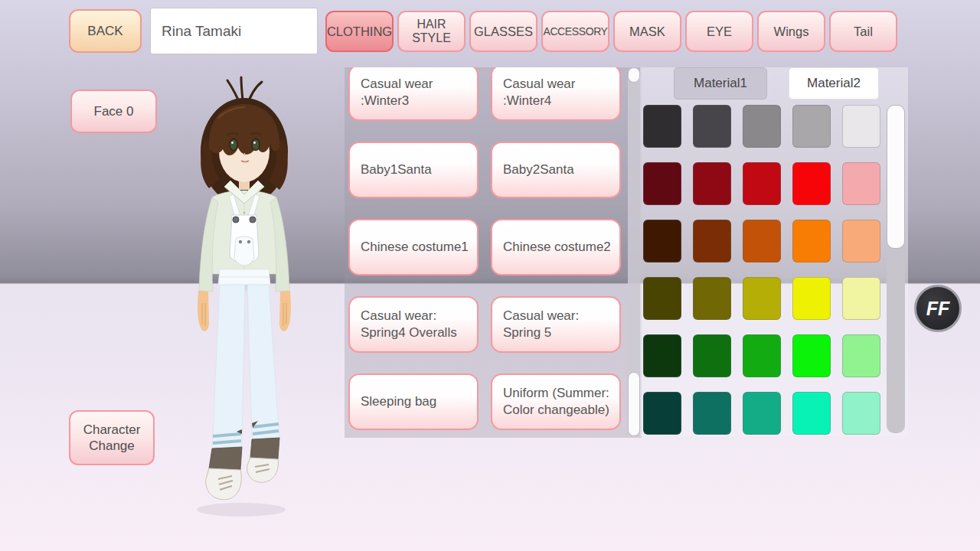 The width and height of the screenshot is (980, 551). Describe the element at coordinates (662, 241) in the screenshot. I see `color-swatch-r3c1` at that location.